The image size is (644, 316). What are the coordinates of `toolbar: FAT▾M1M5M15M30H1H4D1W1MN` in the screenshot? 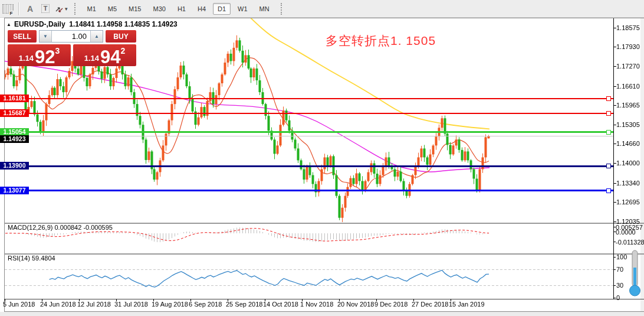 It's located at (322, 9).